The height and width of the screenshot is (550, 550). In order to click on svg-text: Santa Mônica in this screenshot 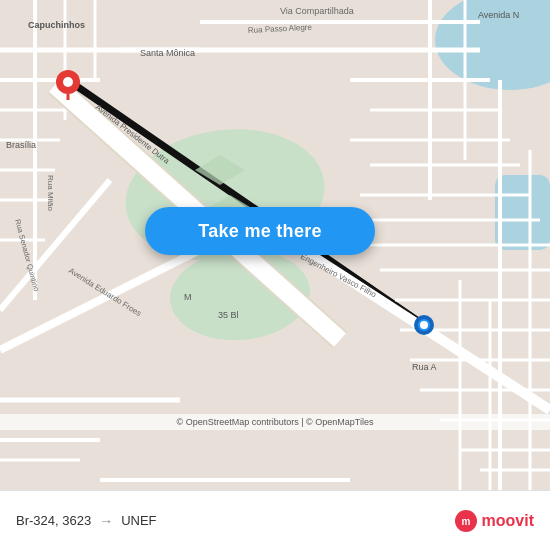, I will do `click(168, 53)`.